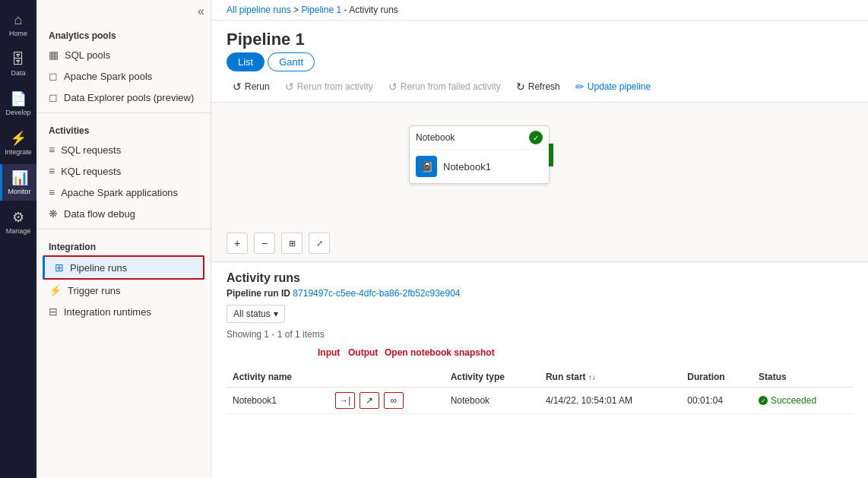  Describe the element at coordinates (255, 314) in the screenshot. I see `status-filter-dropdown: All status ▾` at that location.